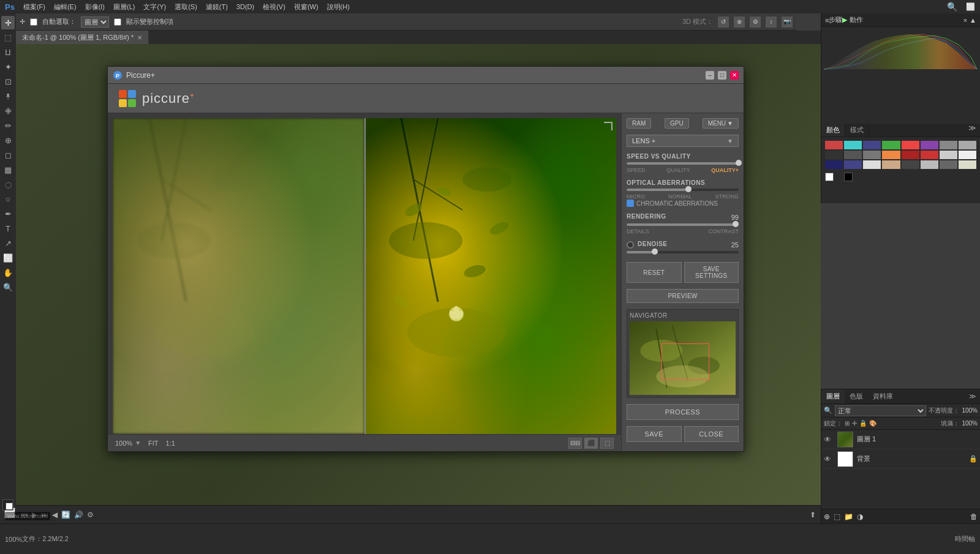  What do you see at coordinates (837, 517) in the screenshot?
I see `layer-mask-icon: ⬚` at bounding box center [837, 517].